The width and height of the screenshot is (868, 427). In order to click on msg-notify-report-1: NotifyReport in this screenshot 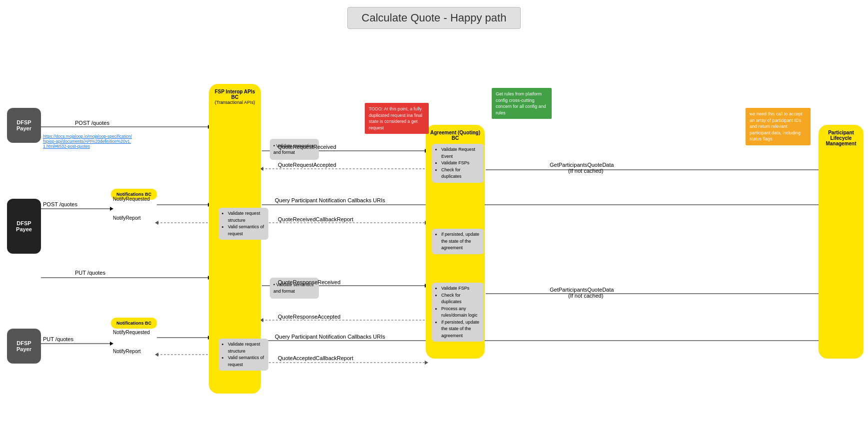, I will do `click(127, 218)`.